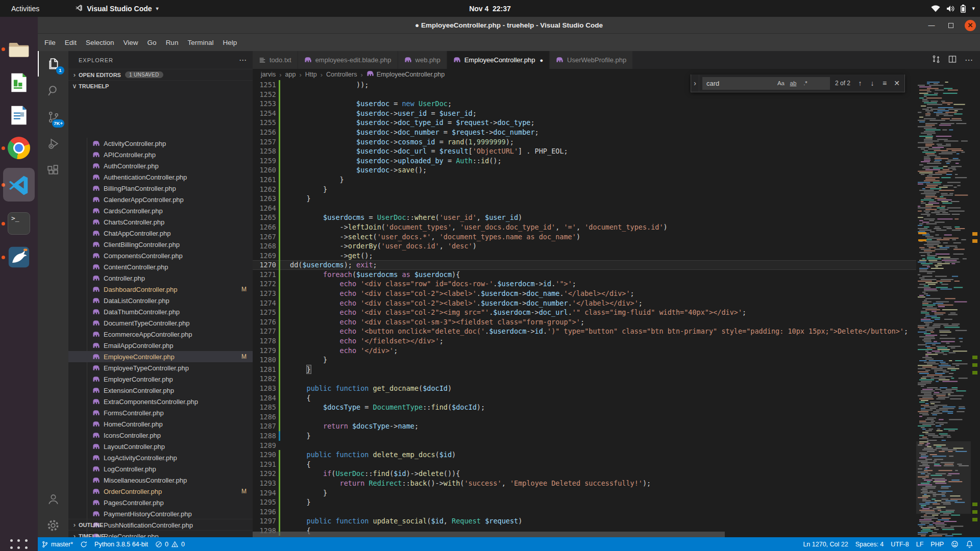 The height and width of the screenshot is (551, 980). I want to click on file-LogActivityController.php: LogActivityController.php, so click(160, 458).